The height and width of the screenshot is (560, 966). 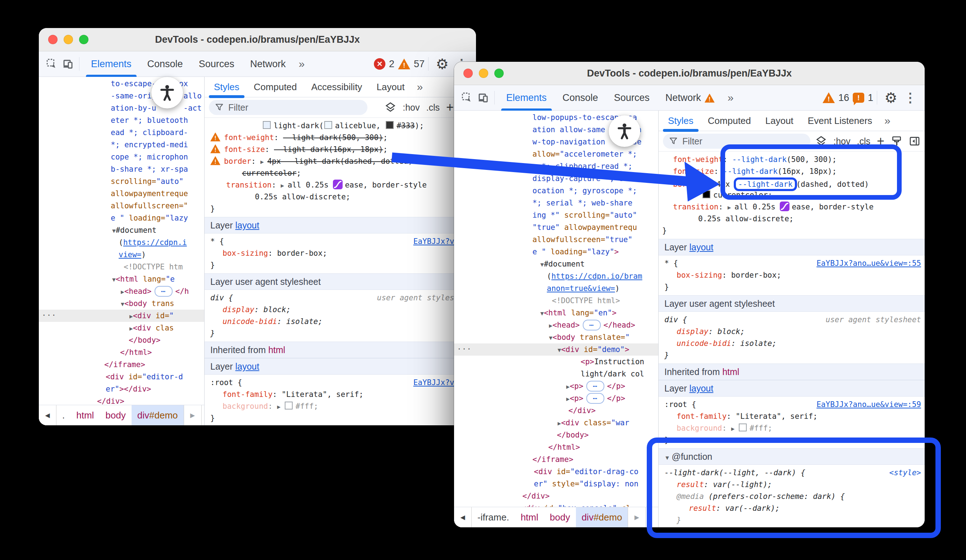 I want to click on dom-tree-row: e " loading="lazy, so click(x=122, y=218).